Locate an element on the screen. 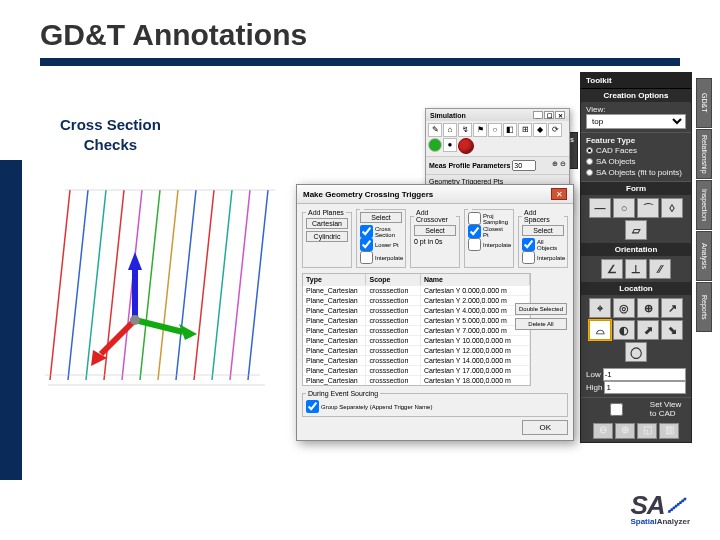 Image resolution: width=720 pixels, height=540 pixels. tb-icon-2: ⌂ is located at coordinates (450, 130).